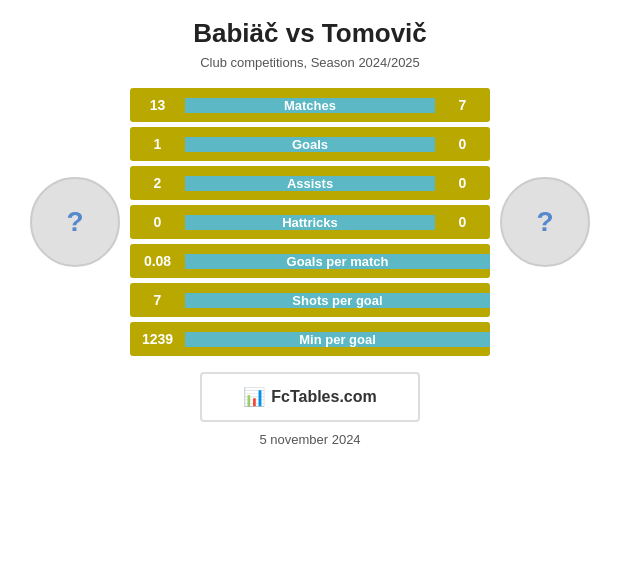 The height and width of the screenshot is (580, 620). I want to click on stat-label-shots-per-goal: Shots per goal, so click(338, 300).